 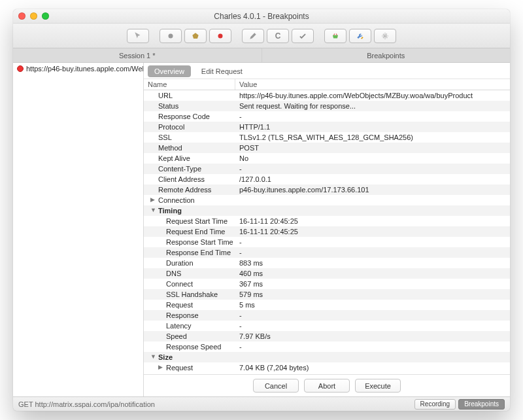 I want to click on table-row: Connect367 ms, so click(x=327, y=284).